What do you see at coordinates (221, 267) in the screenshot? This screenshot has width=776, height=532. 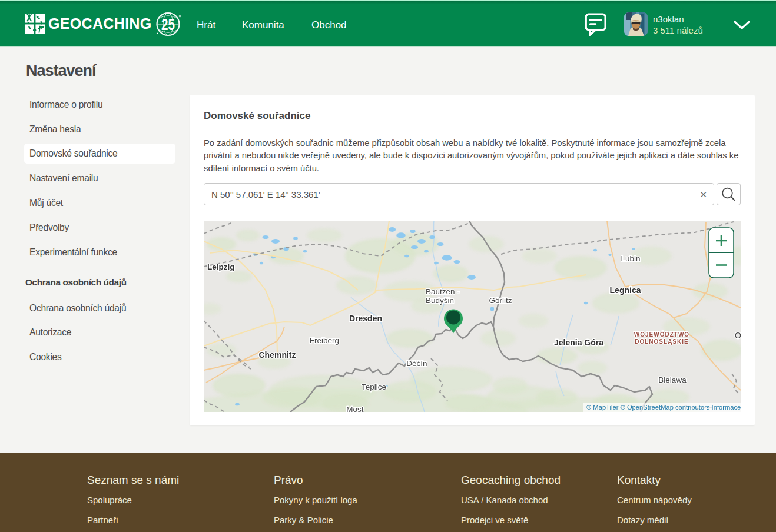 I see `svg-text: Leipzig` at bounding box center [221, 267].